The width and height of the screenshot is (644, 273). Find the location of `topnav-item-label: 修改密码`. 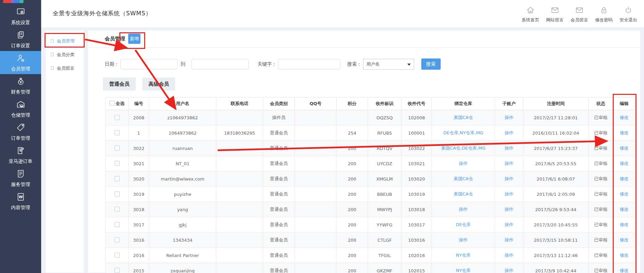

topnav-item-label: 修改密码 is located at coordinates (604, 20).